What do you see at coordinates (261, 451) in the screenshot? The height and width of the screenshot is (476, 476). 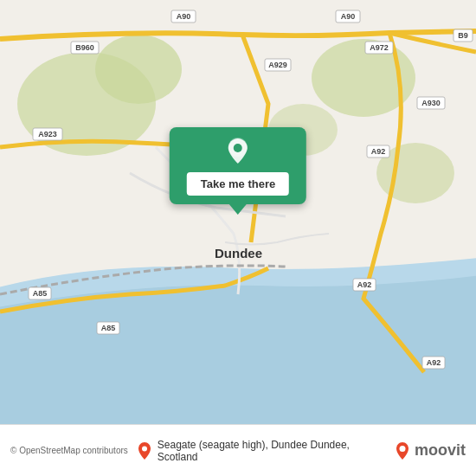 I see `location-info: Seagate (seagate high), Dundee Dundee, S…` at bounding box center [261, 451].